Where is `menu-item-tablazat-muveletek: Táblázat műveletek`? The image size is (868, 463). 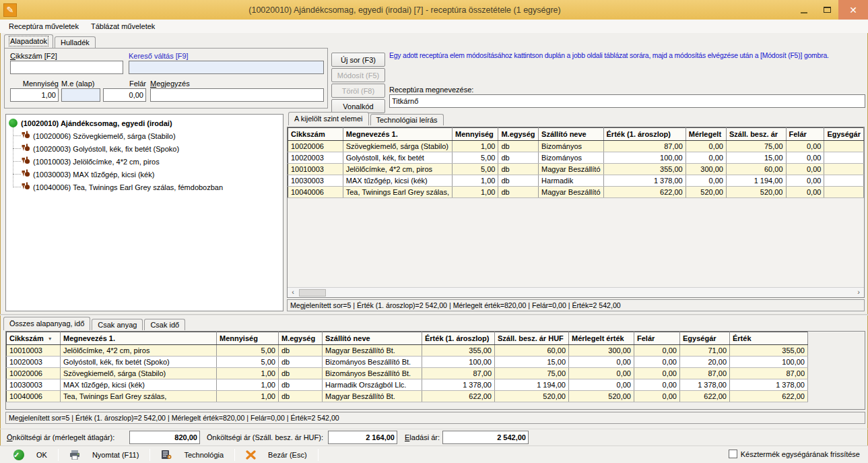 menu-item-tablazat-muveletek: Táblázat műveletek is located at coordinates (123, 26).